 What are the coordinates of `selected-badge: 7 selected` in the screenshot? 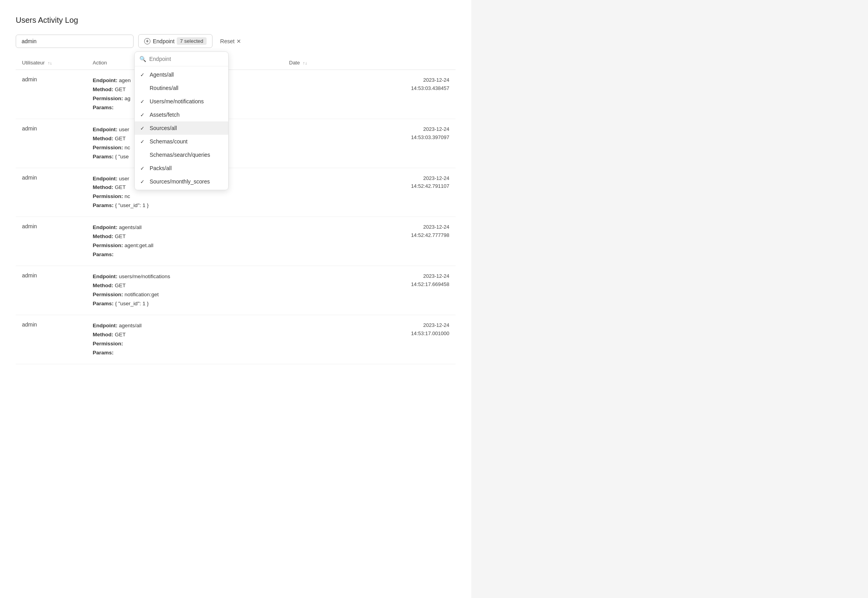 It's located at (192, 41).